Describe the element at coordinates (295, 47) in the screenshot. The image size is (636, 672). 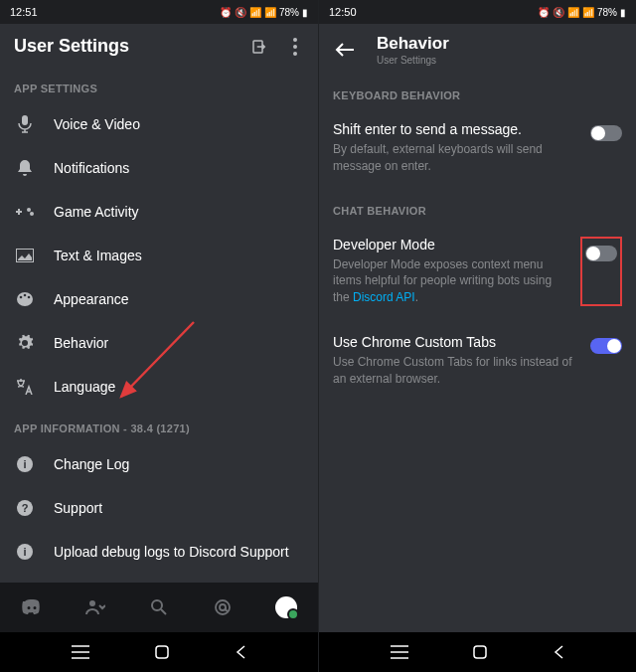
I see `more-icon` at that location.